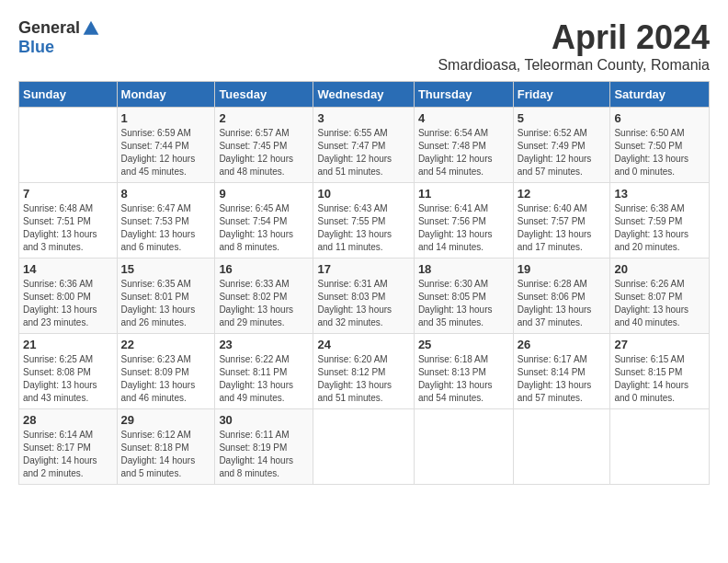 The height and width of the screenshot is (563, 728). I want to click on cell-info: Sunrise: 6:55 AM Sunset: 7:47 PM Dayligh…, so click(363, 153).